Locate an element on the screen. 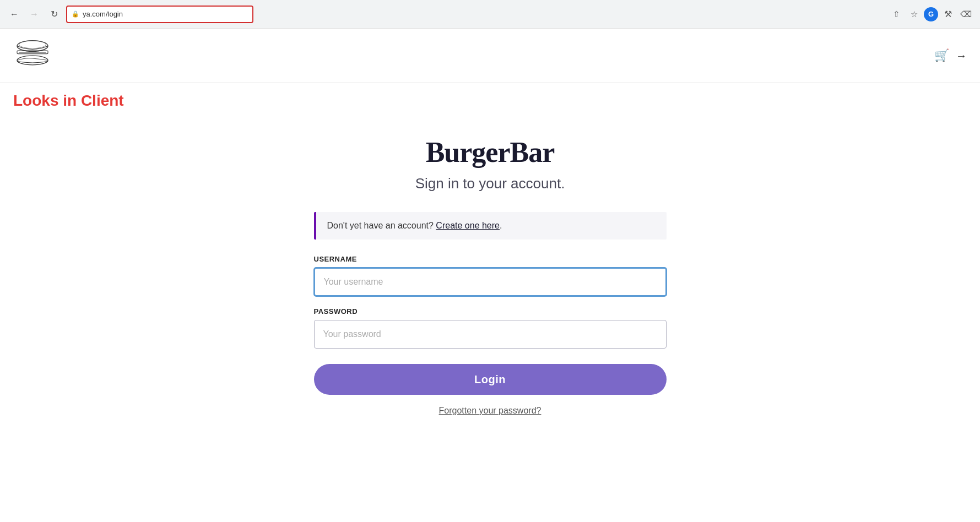 The width and height of the screenshot is (980, 522). forgot-password-link: Forgotten your password? is located at coordinates (490, 411).